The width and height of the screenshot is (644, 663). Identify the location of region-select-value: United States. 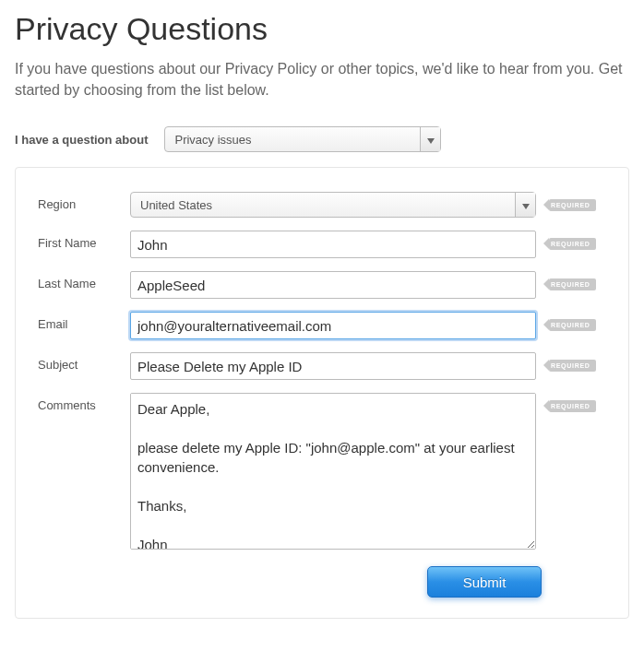
(323, 205).